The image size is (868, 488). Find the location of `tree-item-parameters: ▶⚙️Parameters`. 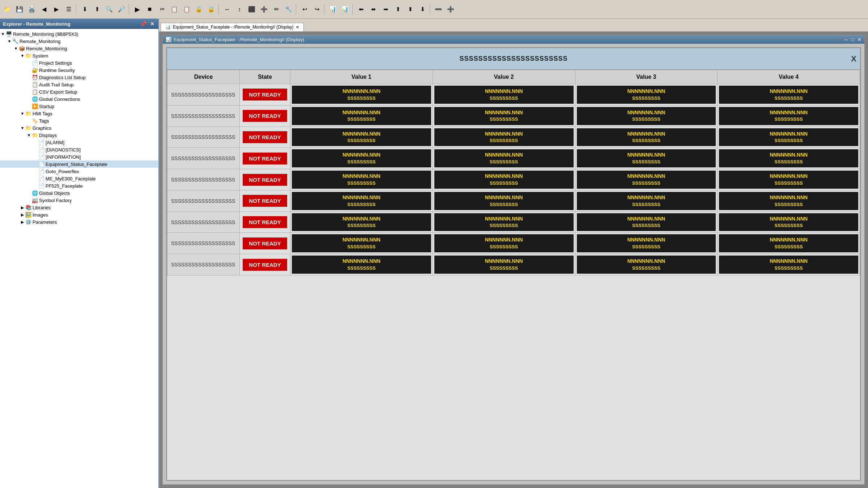

tree-item-parameters: ▶⚙️Parameters is located at coordinates (79, 222).